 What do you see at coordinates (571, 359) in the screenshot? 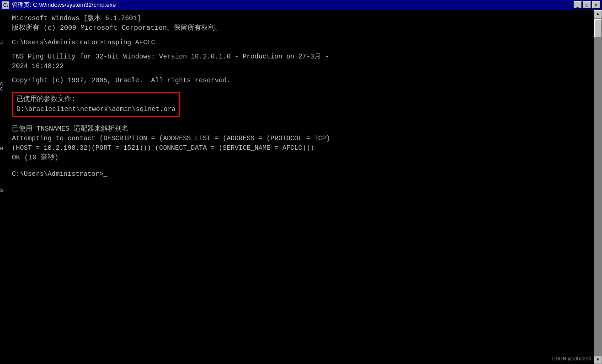
I see `watermark: CSDN @Zlb2214` at bounding box center [571, 359].